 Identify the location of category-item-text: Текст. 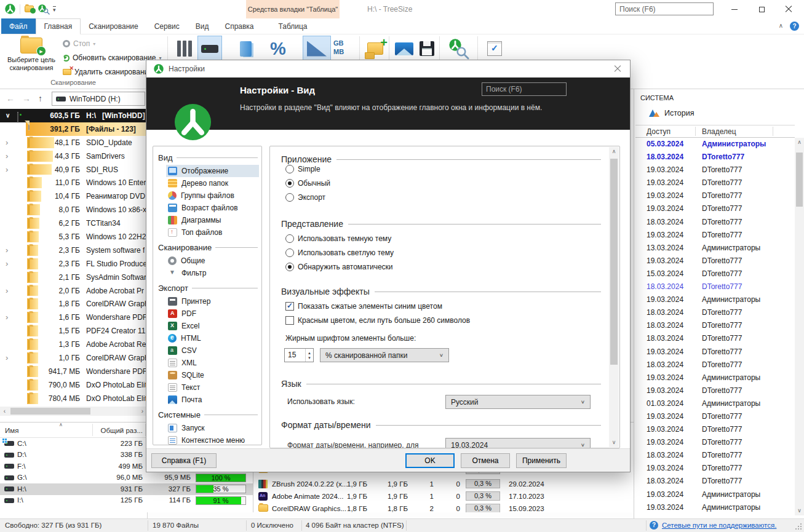
(213, 387).